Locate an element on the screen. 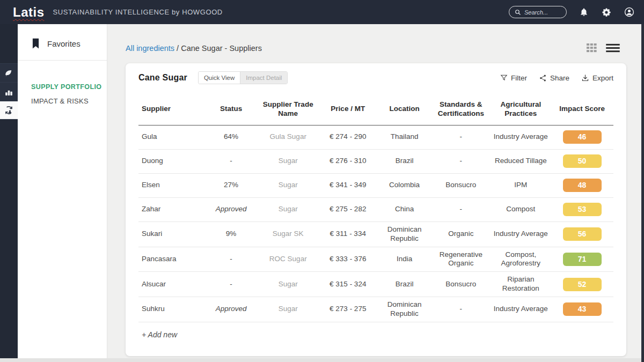 The image size is (644, 362). location-cell: China is located at coordinates (405, 209).